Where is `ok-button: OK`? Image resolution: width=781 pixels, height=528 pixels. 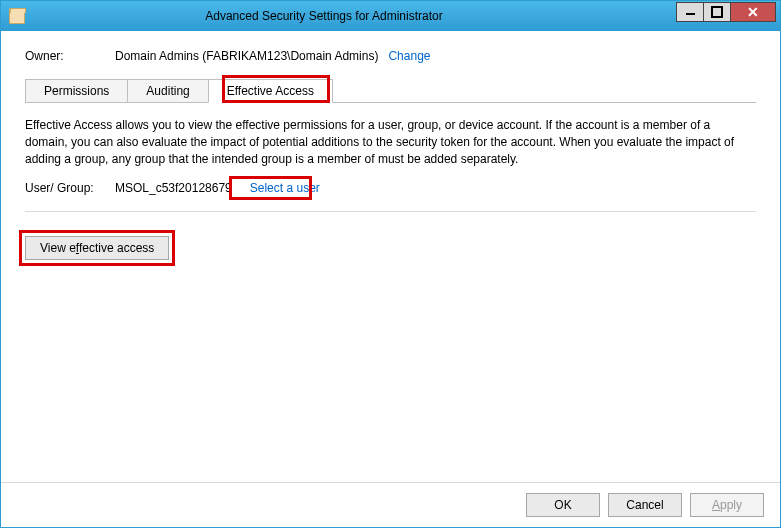 ok-button: OK is located at coordinates (563, 505).